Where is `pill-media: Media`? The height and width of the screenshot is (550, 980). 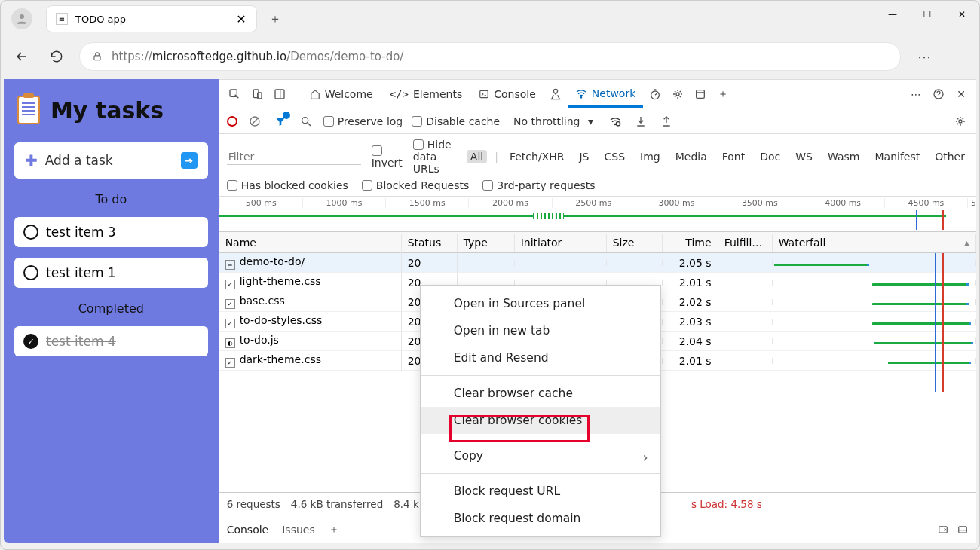 pill-media: Media is located at coordinates (691, 157).